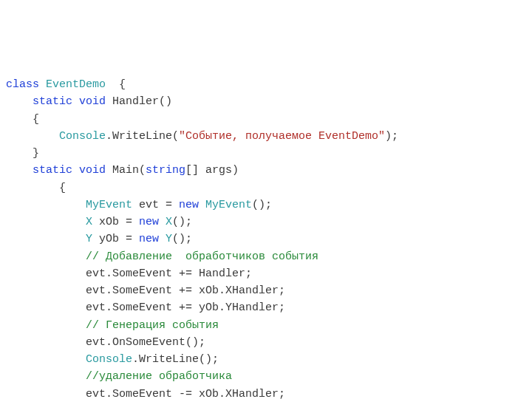  Describe the element at coordinates (106, 343) in the screenshot. I see `code-token: evt.OnSomeEvent();` at that location.